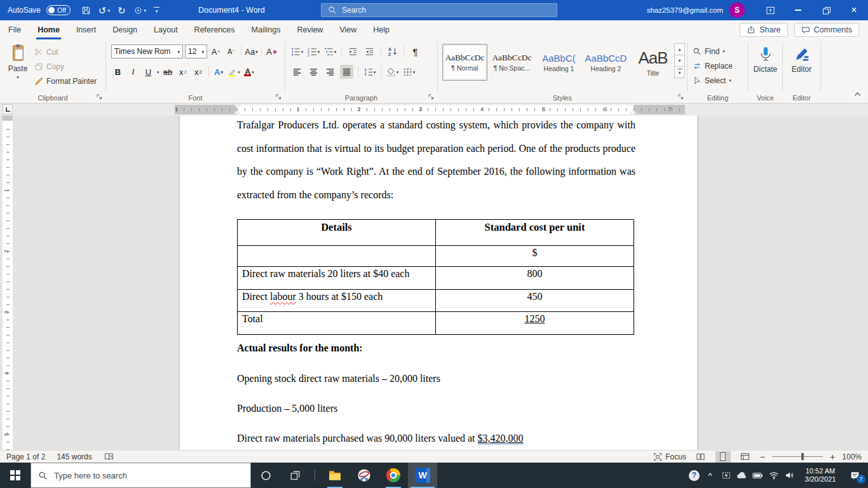 Image resolution: width=868 pixels, height=488 pixels. I want to click on multilevel-list-button: ▾, so click(330, 51).